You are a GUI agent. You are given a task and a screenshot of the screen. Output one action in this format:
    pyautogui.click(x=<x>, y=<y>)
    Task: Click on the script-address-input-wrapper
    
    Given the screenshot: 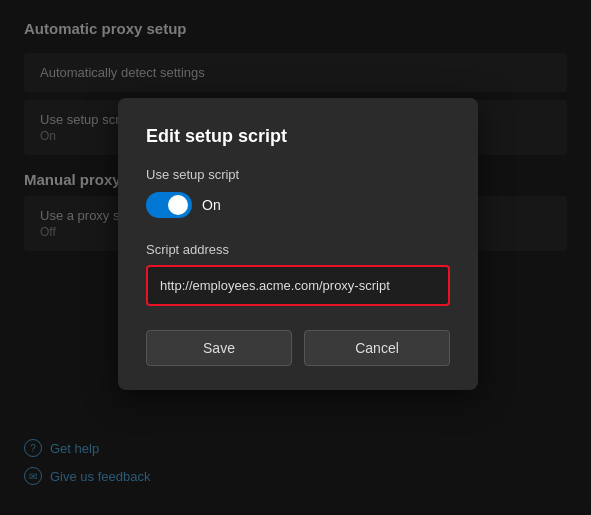 What is the action you would take?
    pyautogui.click(x=298, y=286)
    